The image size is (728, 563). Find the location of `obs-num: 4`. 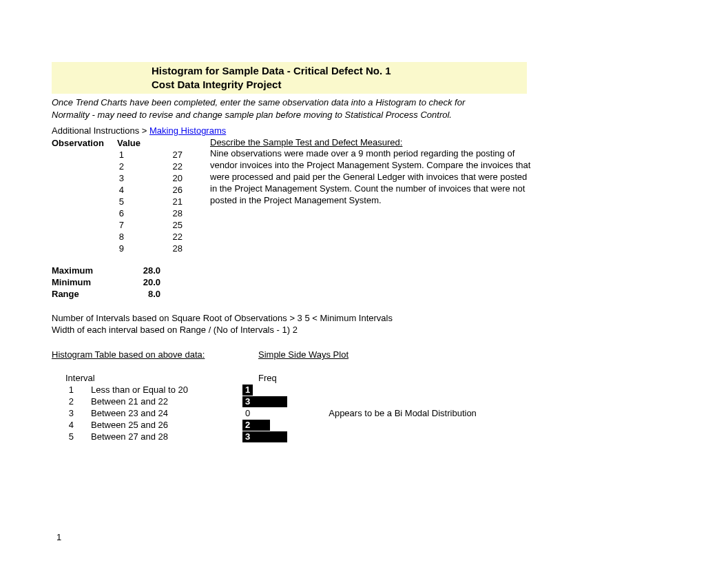

obs-num: 4 is located at coordinates (96, 190).